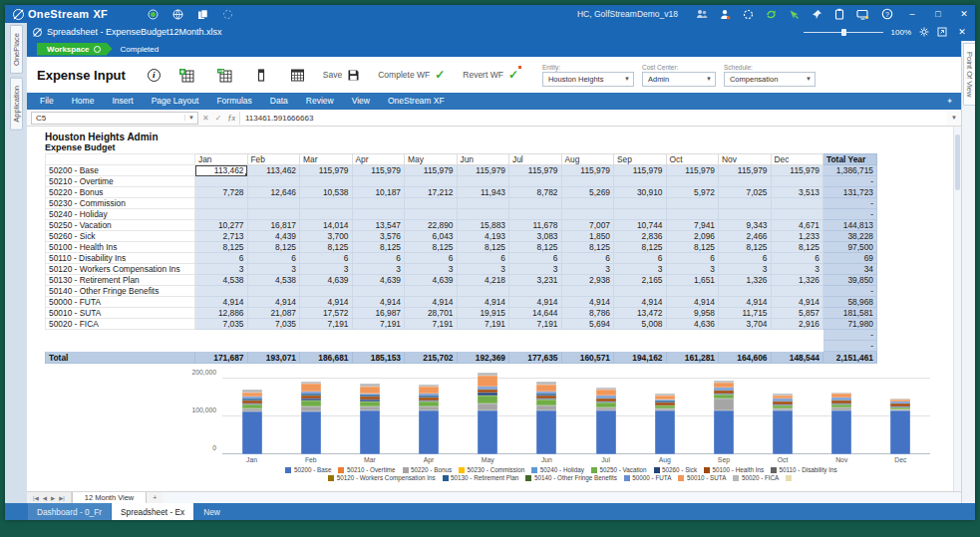 This screenshot has height=537, width=980. I want to click on scrollbar-thumb, so click(957, 162).